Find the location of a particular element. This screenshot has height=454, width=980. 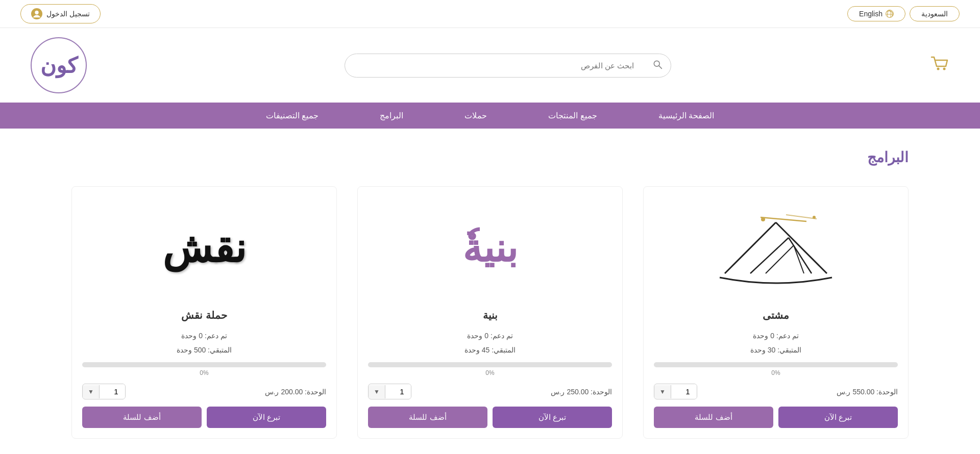

top-bar: English السعودية تسجيل الدخول is located at coordinates (490, 14).